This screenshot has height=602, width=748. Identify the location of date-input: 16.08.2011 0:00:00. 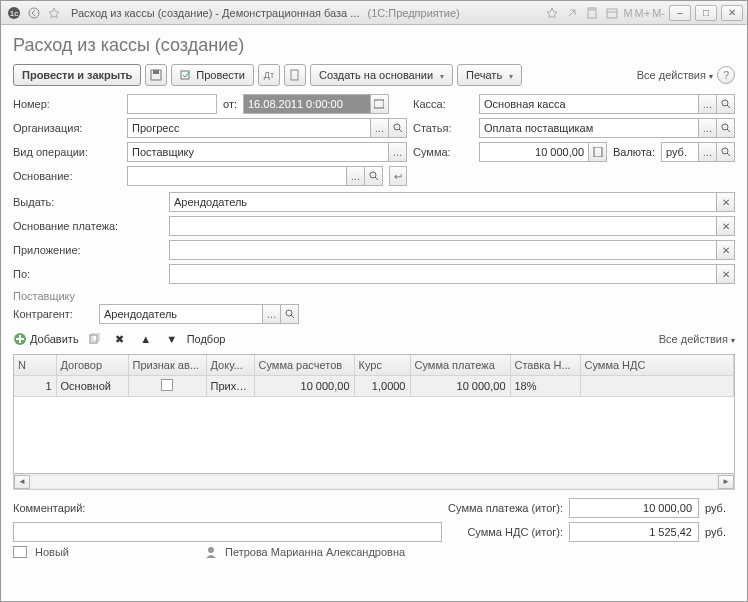
(307, 104).